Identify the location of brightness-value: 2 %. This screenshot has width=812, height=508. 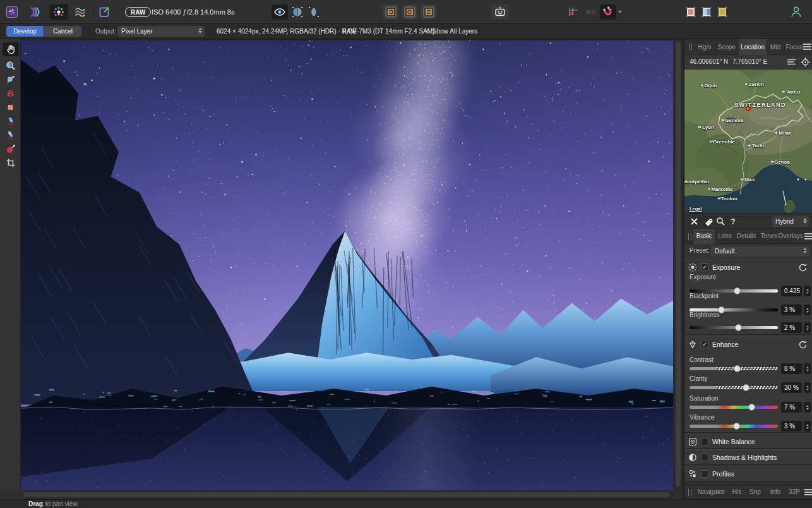
(792, 327).